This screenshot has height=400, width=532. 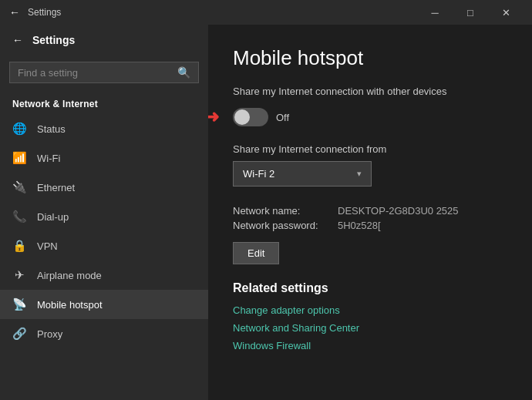 What do you see at coordinates (470, 12) in the screenshot?
I see `titlebar-controls: ─ □ ✕` at bounding box center [470, 12].